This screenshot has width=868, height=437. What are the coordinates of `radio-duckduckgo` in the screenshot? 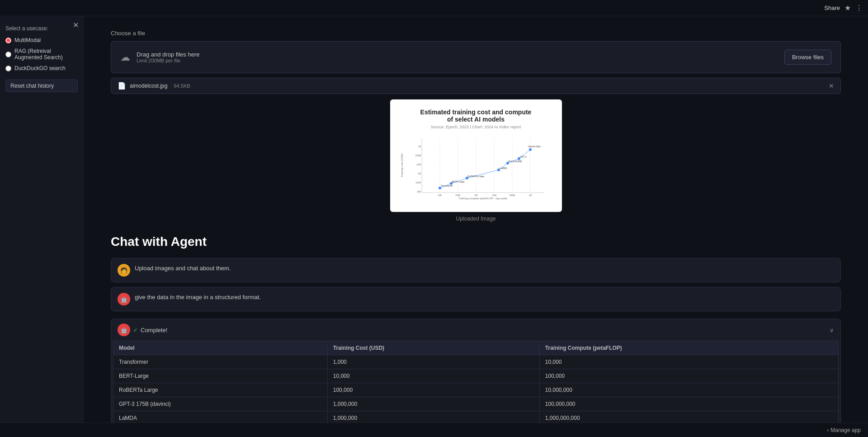 It's located at (8, 69).